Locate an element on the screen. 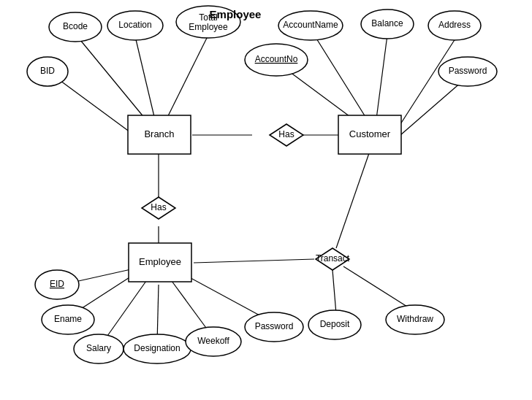  deposit-label: Deposit is located at coordinates (335, 324).